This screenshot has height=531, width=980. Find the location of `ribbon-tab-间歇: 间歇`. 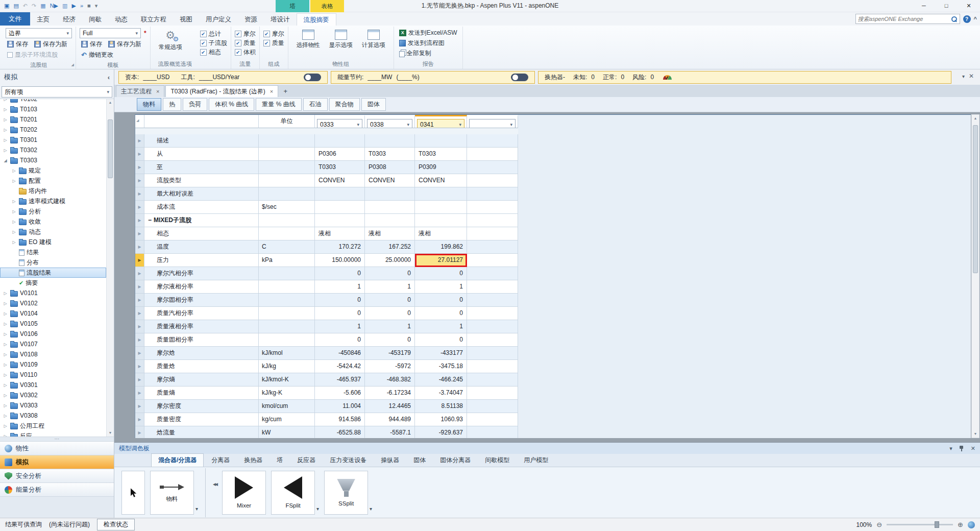

ribbon-tab-间歇: 间歇 is located at coordinates (95, 19).